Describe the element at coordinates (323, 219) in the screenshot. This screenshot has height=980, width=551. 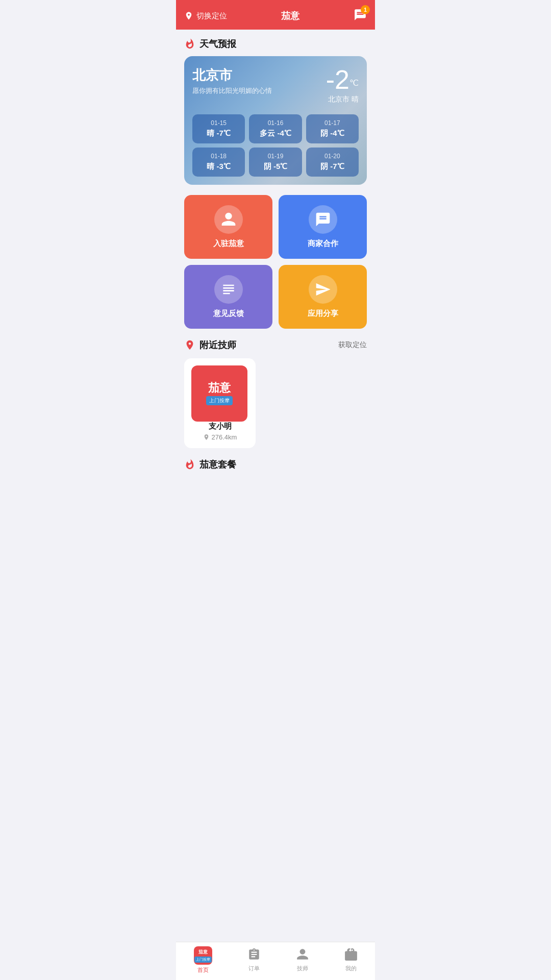
I see `feature-icon-wrap-merchant` at that location.